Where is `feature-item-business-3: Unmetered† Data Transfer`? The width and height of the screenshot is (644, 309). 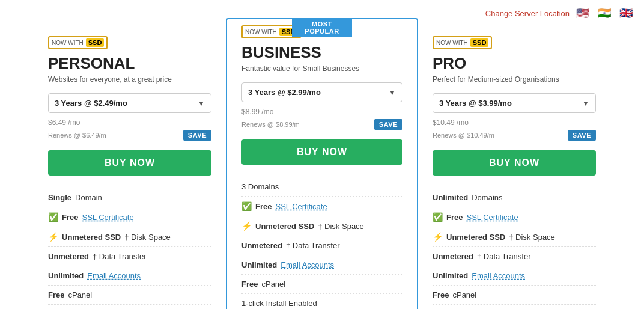 feature-item-business-3: Unmetered† Data Transfer is located at coordinates (322, 246).